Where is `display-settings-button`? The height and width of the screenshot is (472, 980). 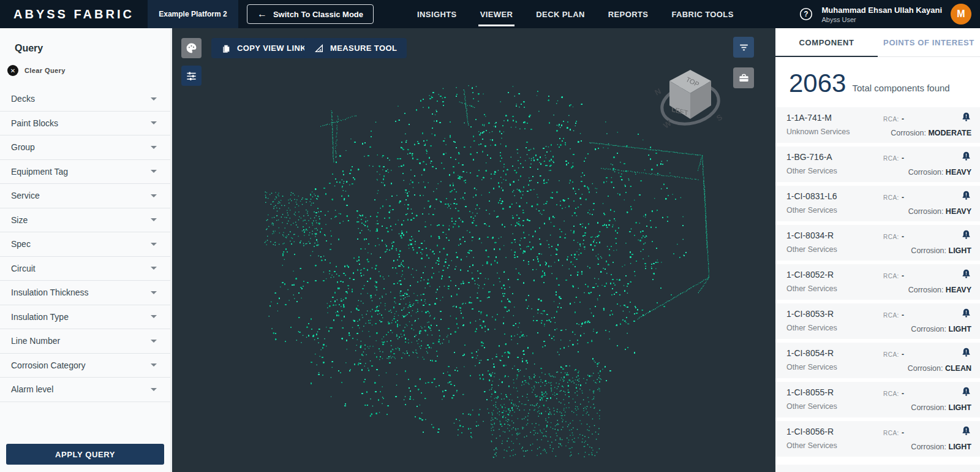
display-settings-button is located at coordinates (191, 76).